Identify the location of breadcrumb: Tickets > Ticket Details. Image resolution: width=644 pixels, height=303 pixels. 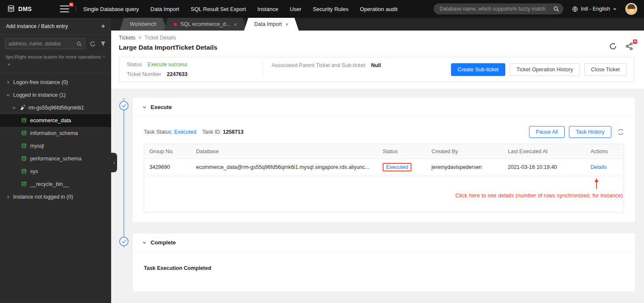
(377, 38).